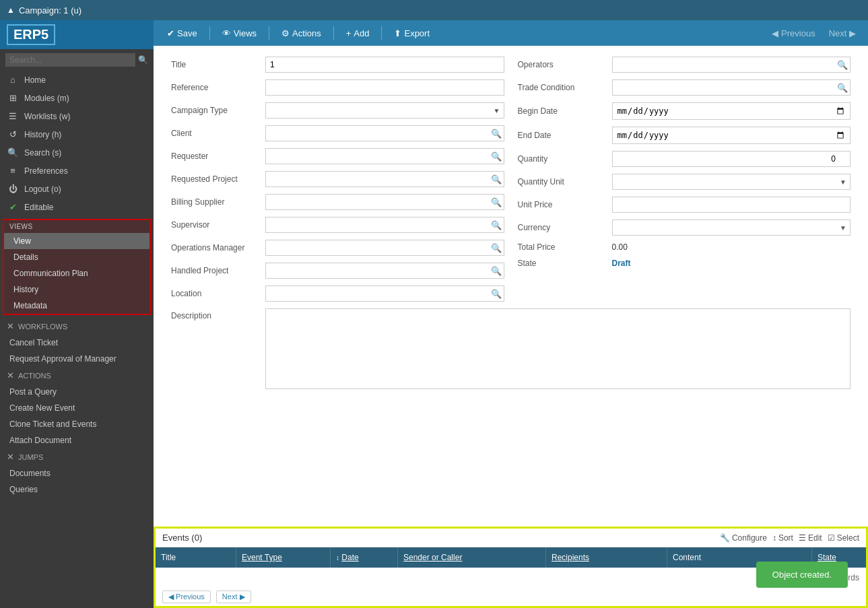  What do you see at coordinates (731, 111) in the screenshot?
I see `begin-date-input` at bounding box center [731, 111].